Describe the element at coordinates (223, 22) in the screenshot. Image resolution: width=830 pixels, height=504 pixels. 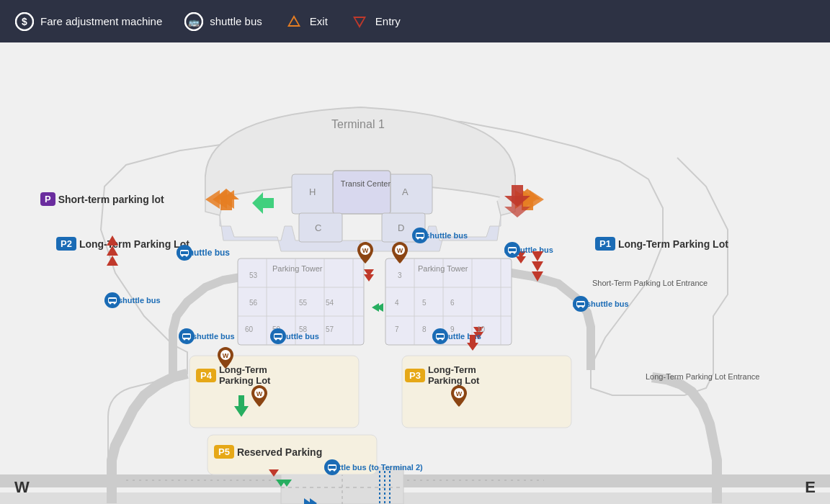
I see `legend-shuttle-bus: 🚌 shuttle bus` at that location.